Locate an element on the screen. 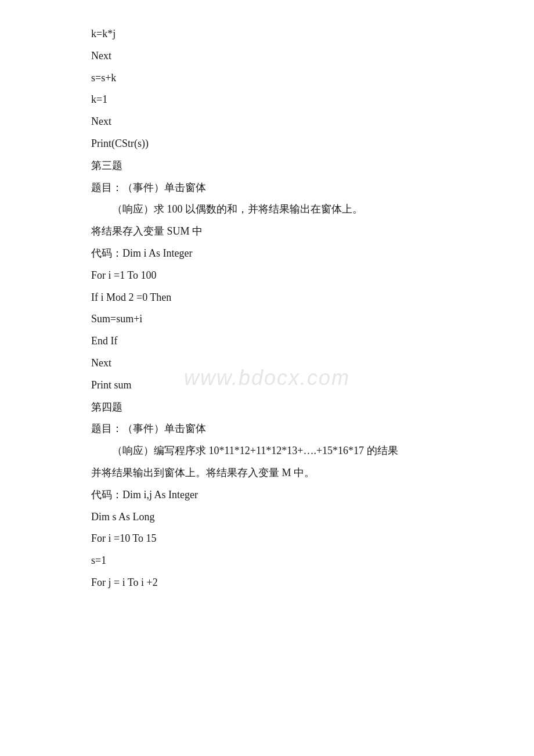 This screenshot has width=534, height=756. line11: 代码：Dim i As Integer is located at coordinates (267, 254).